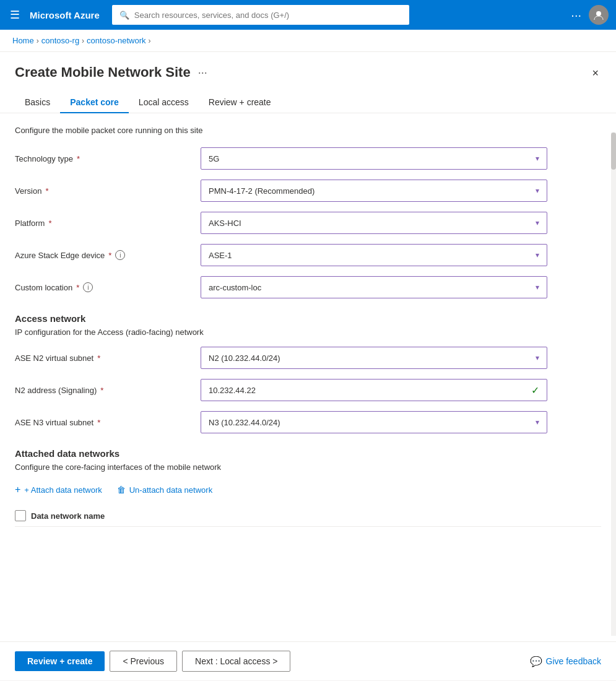 Image resolution: width=616 pixels, height=681 pixels. I want to click on panel-title: Create Mobile Network Site, so click(103, 72).